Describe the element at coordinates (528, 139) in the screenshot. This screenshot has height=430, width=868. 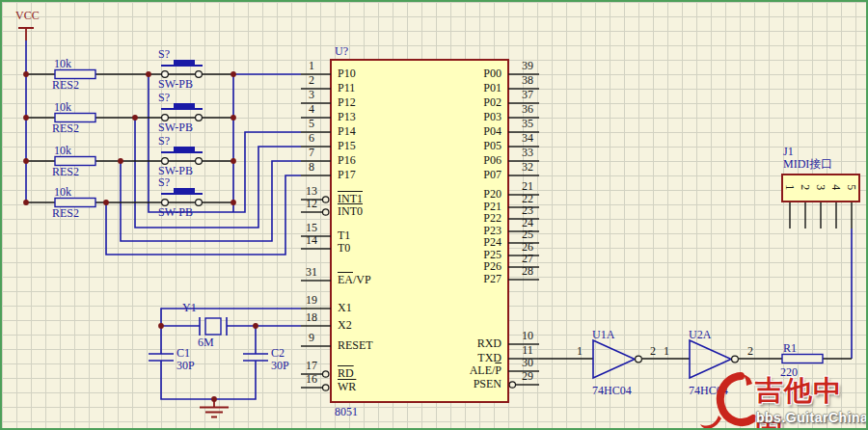
I see `pin-number: 34` at that location.